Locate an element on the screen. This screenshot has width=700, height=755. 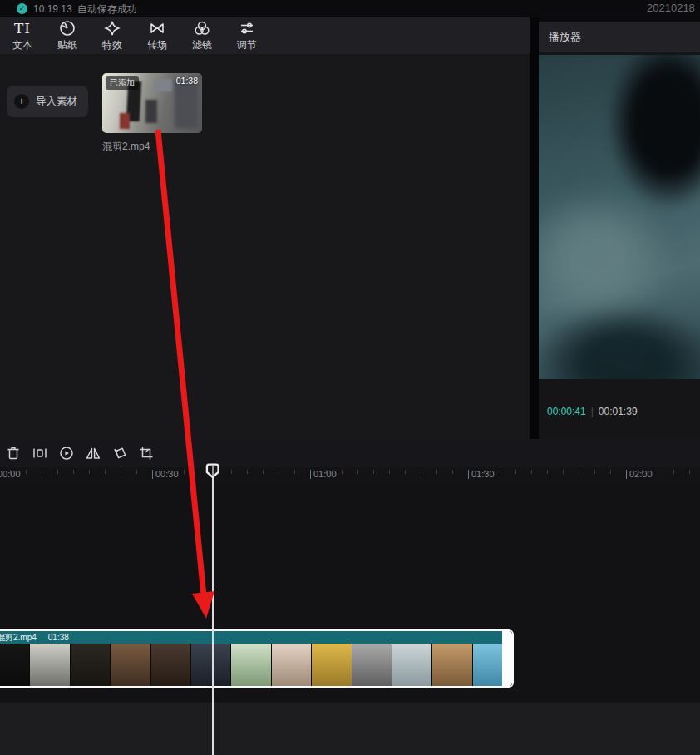
playhead-handle is located at coordinates (213, 471).